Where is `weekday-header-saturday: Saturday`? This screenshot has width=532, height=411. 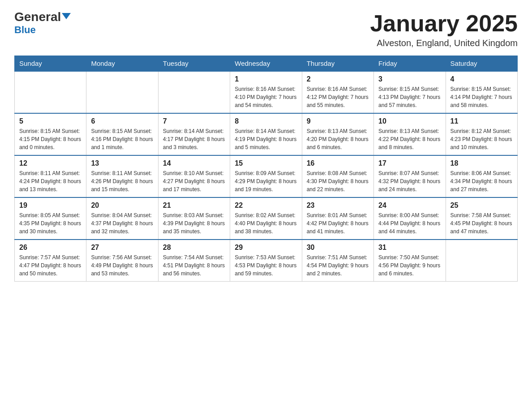
weekday-header-saturday: Saturday is located at coordinates (481, 64).